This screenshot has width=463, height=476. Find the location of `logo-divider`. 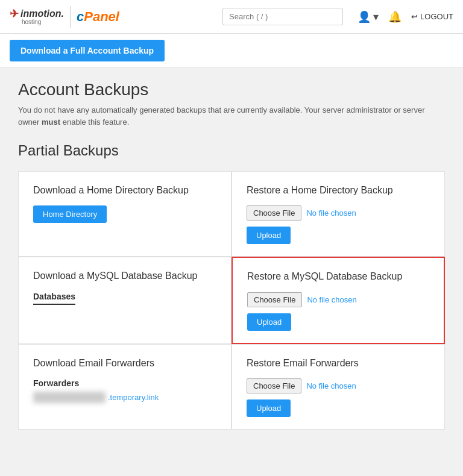

logo-divider is located at coordinates (70, 17).